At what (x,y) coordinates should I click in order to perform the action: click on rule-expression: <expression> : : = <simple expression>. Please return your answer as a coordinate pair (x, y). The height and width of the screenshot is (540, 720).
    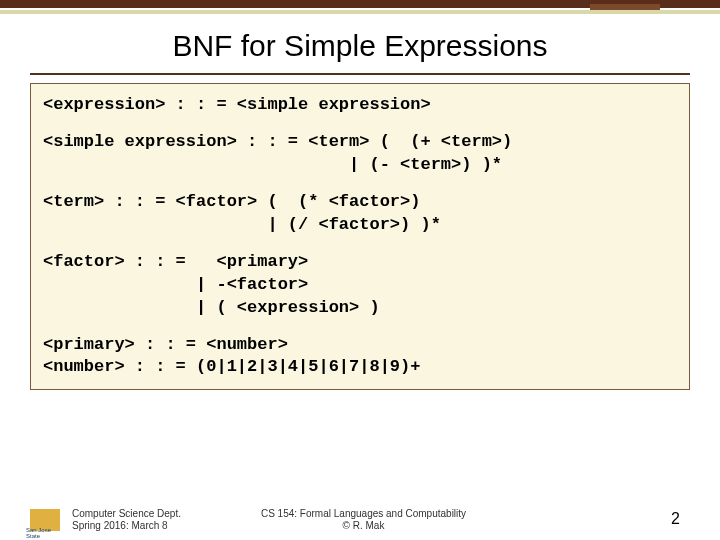
    Looking at the image, I should click on (360, 106).